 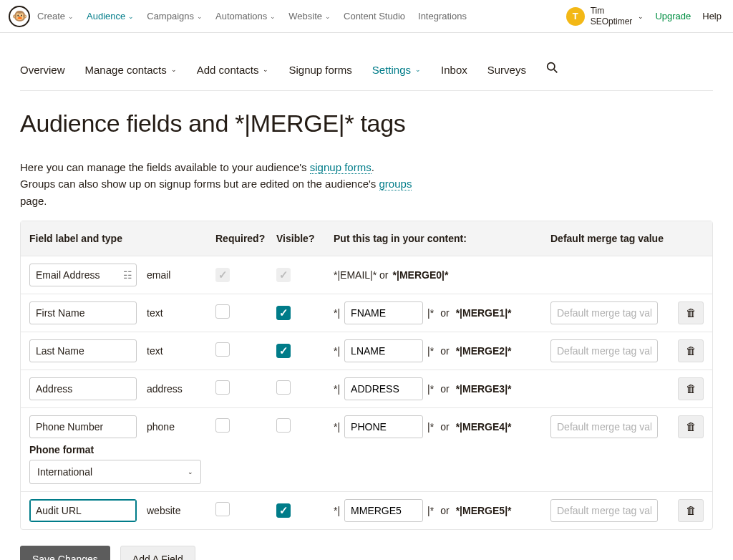 What do you see at coordinates (366, 16) in the screenshot?
I see `top-nav: 🐵 Create⌄ Audience⌄ Campaigns⌄ Automatio…` at bounding box center [366, 16].